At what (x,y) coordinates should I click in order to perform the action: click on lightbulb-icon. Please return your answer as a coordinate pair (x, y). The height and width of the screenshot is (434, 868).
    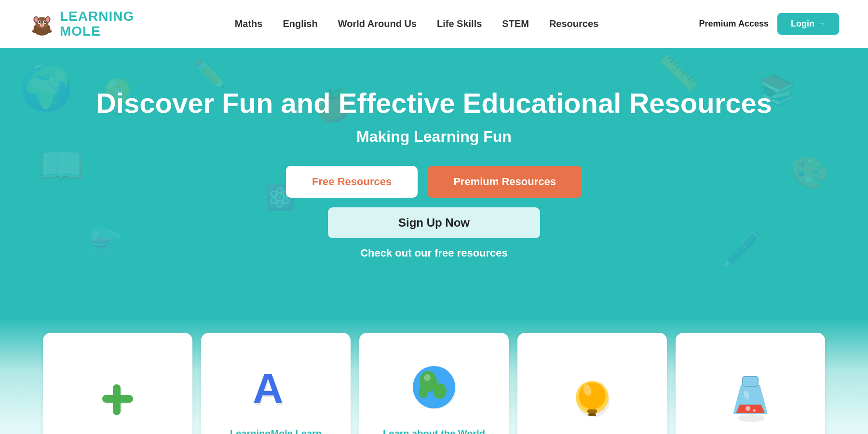
    Looking at the image, I should click on (592, 400).